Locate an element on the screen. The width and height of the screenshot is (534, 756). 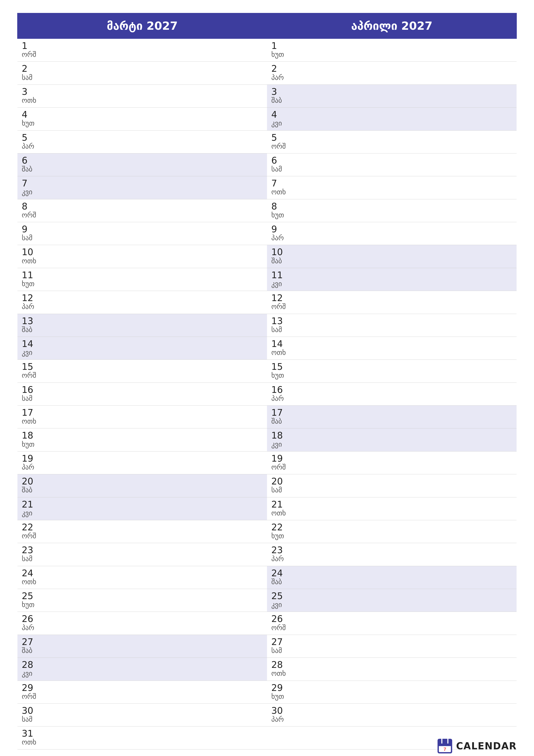
march-day-cell: 13შაბ is located at coordinates (142, 325).